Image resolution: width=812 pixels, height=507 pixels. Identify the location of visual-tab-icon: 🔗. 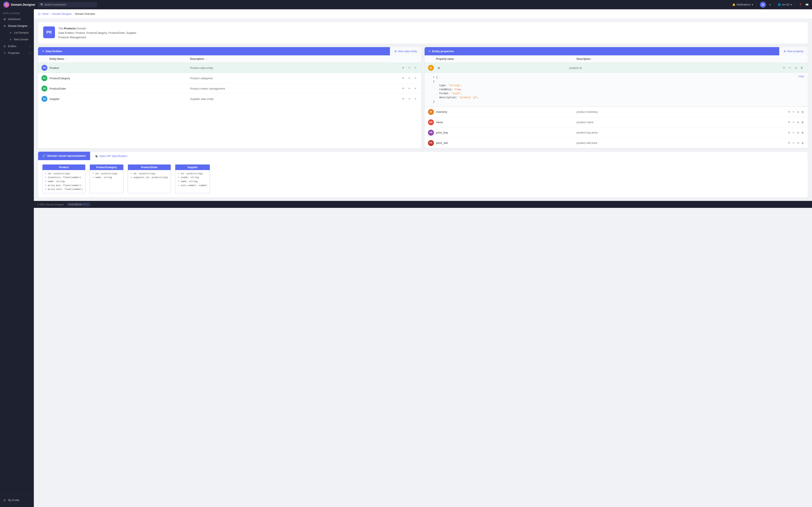
(44, 156).